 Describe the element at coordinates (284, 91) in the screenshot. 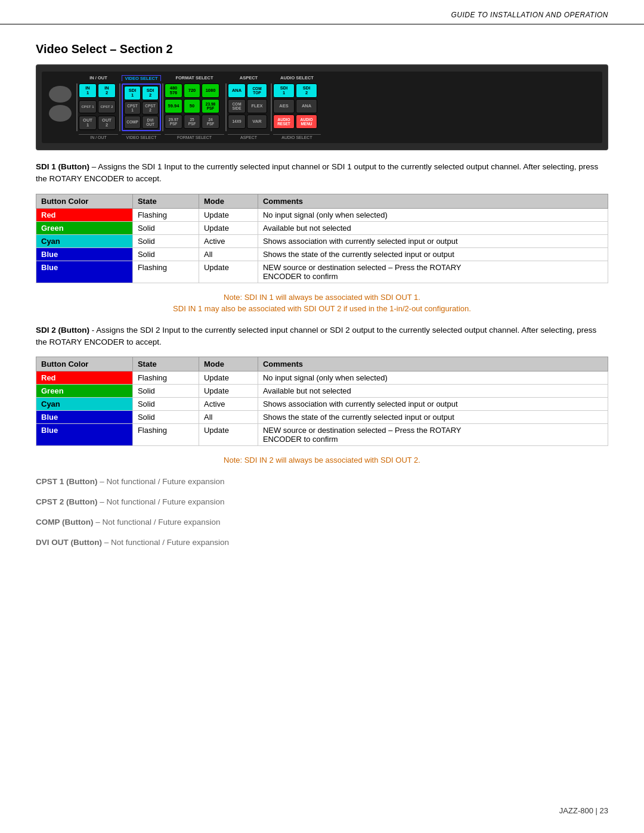

I see `btn-sdi-a1: SDI1` at that location.